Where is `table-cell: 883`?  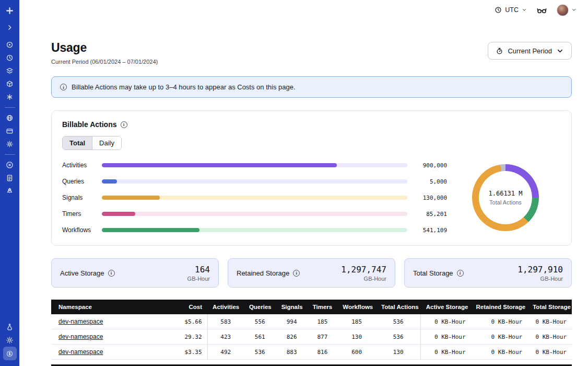 table-cell: 883 is located at coordinates (292, 352).